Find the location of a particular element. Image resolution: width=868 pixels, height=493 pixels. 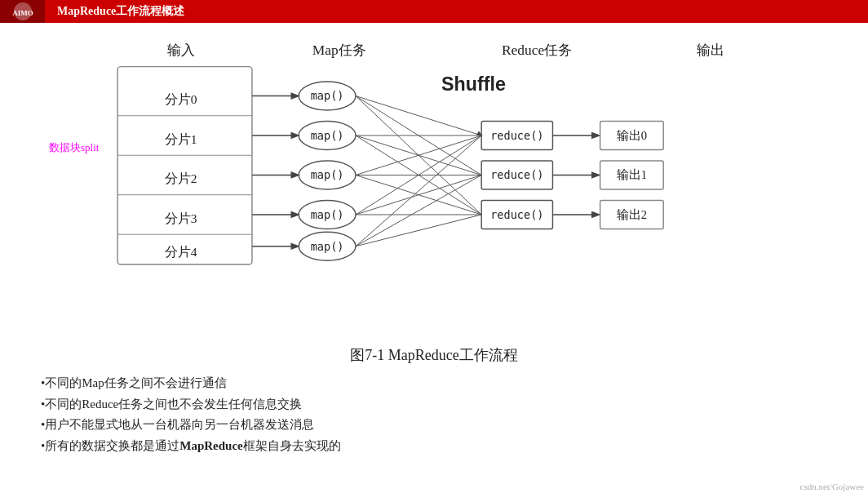

svg-text: 分片0 is located at coordinates (181, 100).